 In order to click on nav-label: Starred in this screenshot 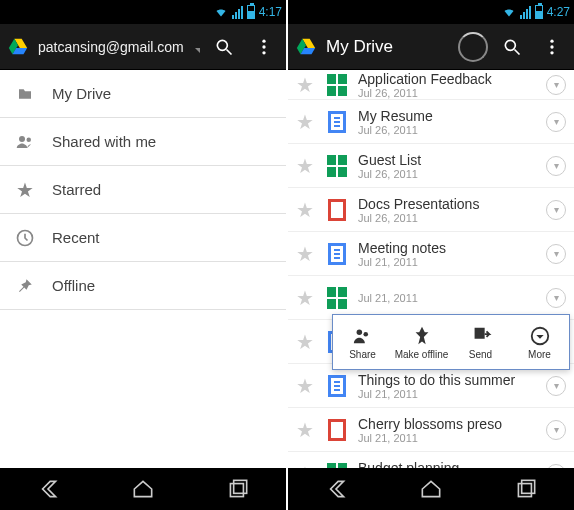, I will do `click(76, 190)`.